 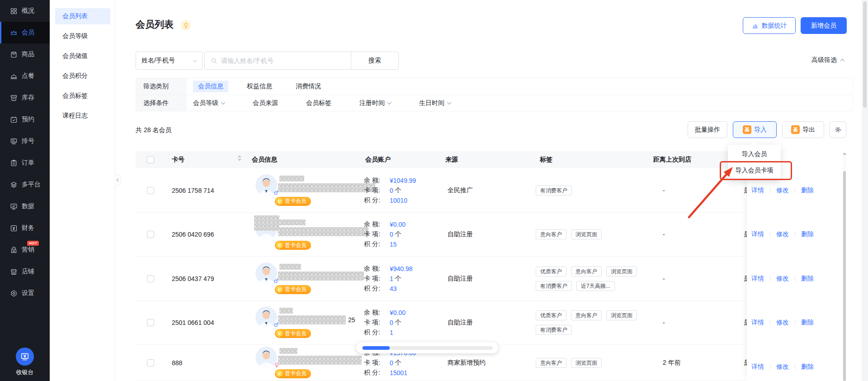 I want to click on scrollbar-track, so click(x=427, y=348).